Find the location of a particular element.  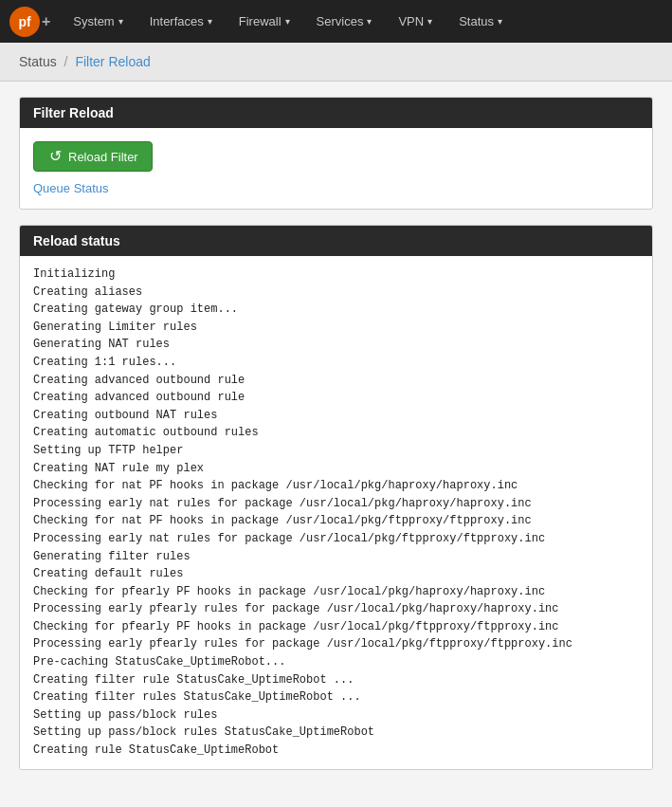

brand-logo: pf + is located at coordinates (30, 22).